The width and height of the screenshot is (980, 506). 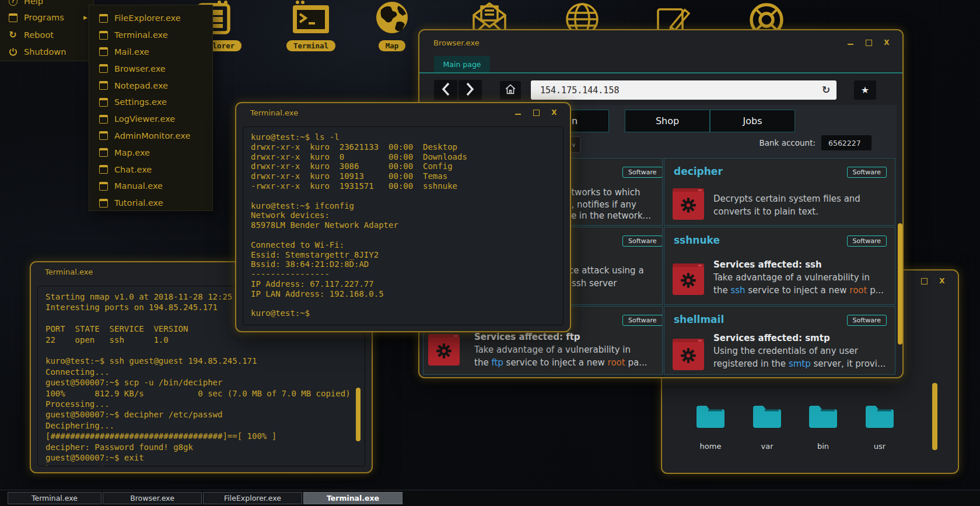 What do you see at coordinates (133, 170) in the screenshot?
I see `menu-item-label: Chat.exe` at bounding box center [133, 170].